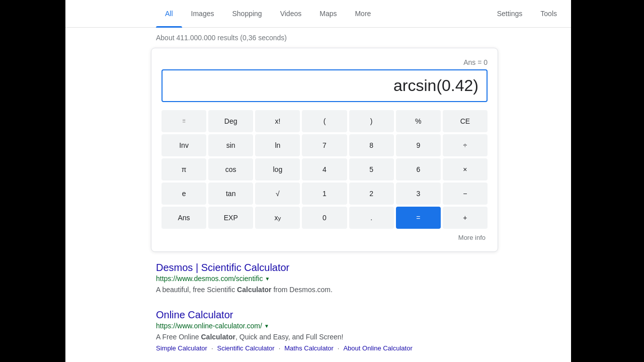 This screenshot has height=362, width=644. Describe the element at coordinates (325, 85) in the screenshot. I see `calc-display: arcsin(0.42)` at that location.